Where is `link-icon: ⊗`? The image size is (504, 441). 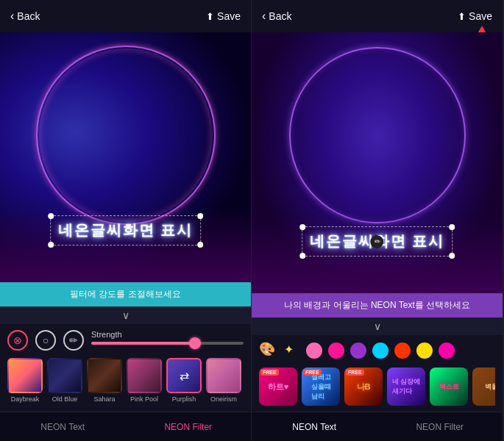
link-icon: ⊗ is located at coordinates (18, 340).